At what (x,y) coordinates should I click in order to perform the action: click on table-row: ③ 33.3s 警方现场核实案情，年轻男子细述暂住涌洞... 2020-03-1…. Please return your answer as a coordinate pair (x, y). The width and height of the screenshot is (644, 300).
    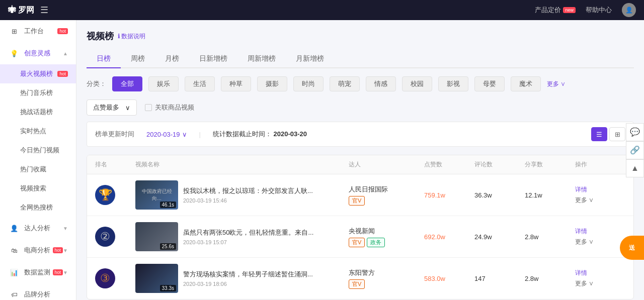
    Looking at the image, I should click on (360, 278).